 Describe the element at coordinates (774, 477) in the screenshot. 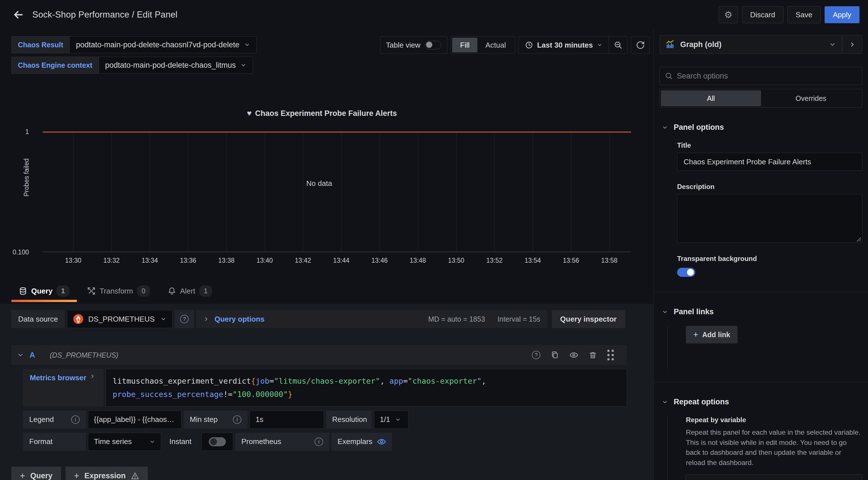

I see `repeat-variable-select: Choose` at that location.